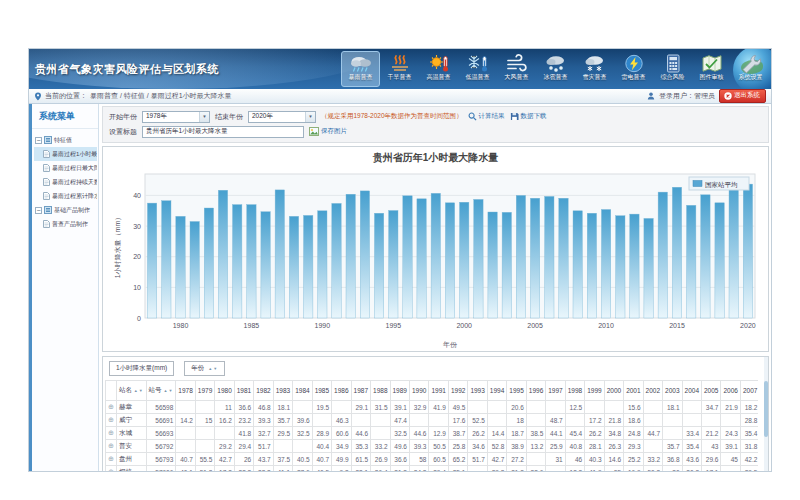 The width and height of the screenshot is (800, 500). Describe the element at coordinates (66, 224) in the screenshot. I see `tree-item: 普查产品制作` at that location.